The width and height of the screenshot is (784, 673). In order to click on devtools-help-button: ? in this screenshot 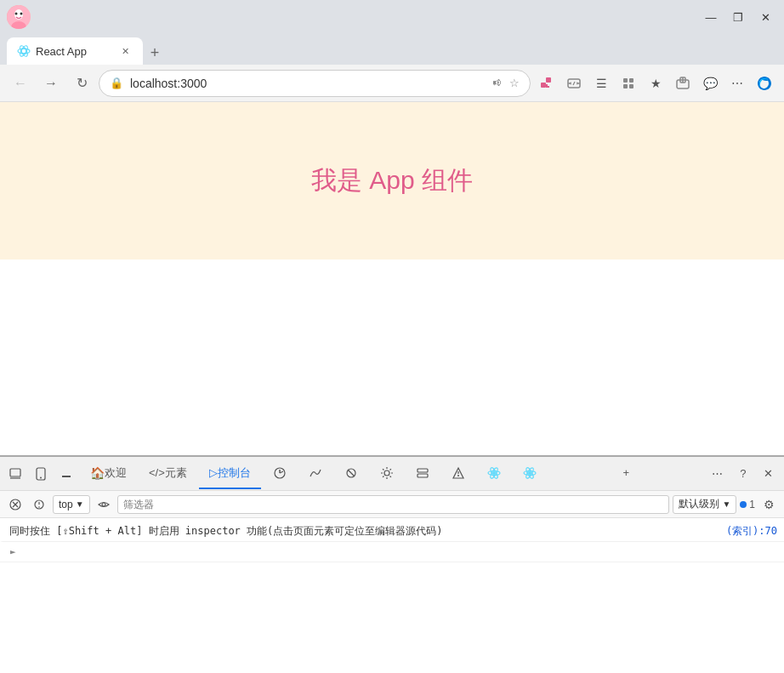, I will do `click(743, 474)`.